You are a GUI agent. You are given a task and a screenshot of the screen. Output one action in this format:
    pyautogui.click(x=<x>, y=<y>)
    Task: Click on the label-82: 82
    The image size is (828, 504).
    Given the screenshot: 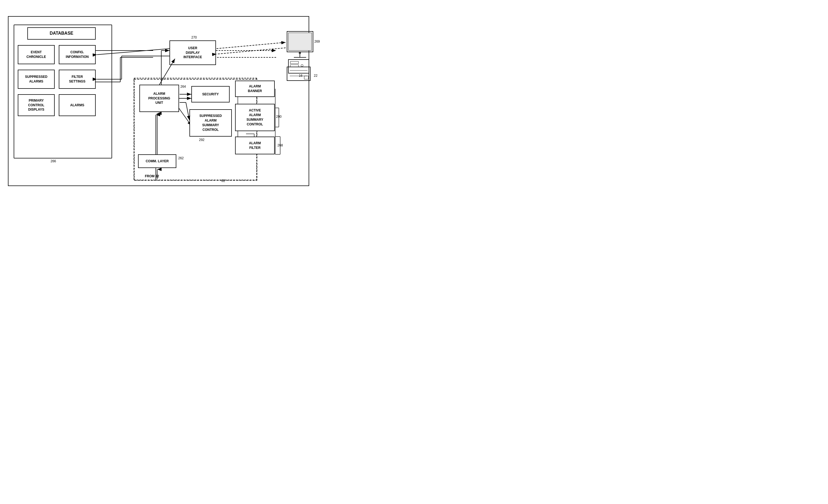 What is the action you would take?
    pyautogui.click(x=223, y=181)
    